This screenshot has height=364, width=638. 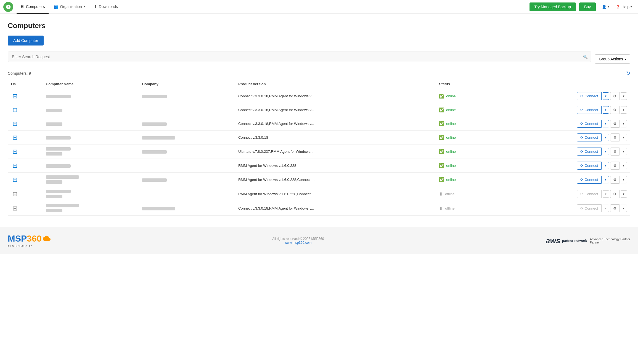 What do you see at coordinates (8, 7) in the screenshot?
I see `nav-logo` at bounding box center [8, 7].